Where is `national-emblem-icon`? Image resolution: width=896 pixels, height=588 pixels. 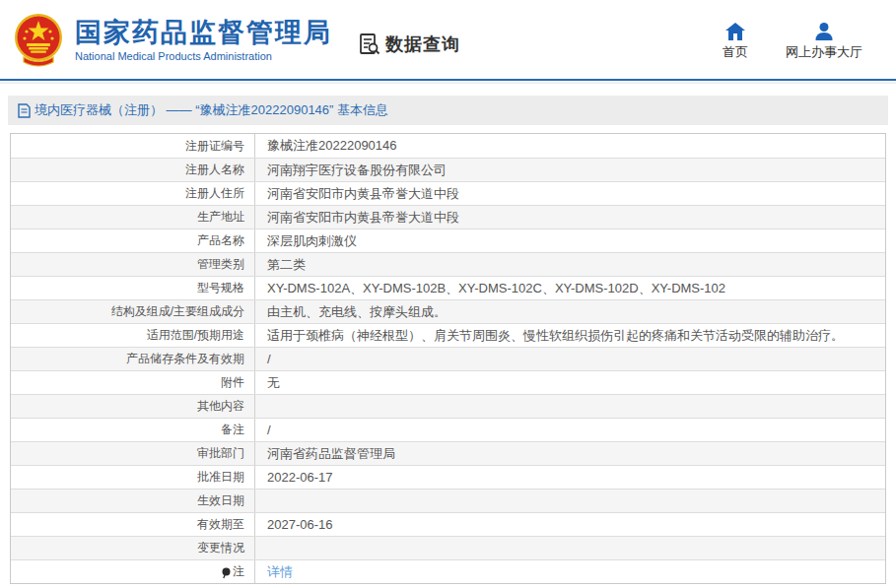
national-emblem-icon is located at coordinates (38, 39).